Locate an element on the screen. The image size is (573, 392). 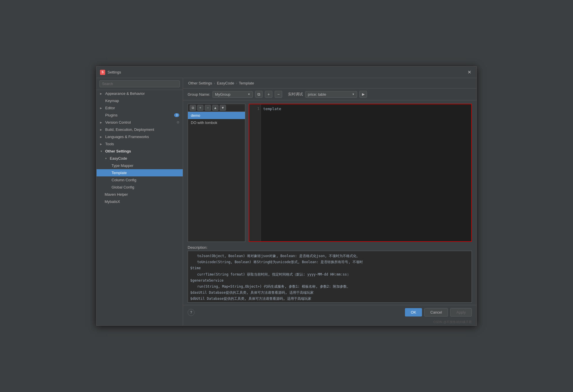
sidebar-item-maven-helper: Maven Helper is located at coordinates (140, 194).